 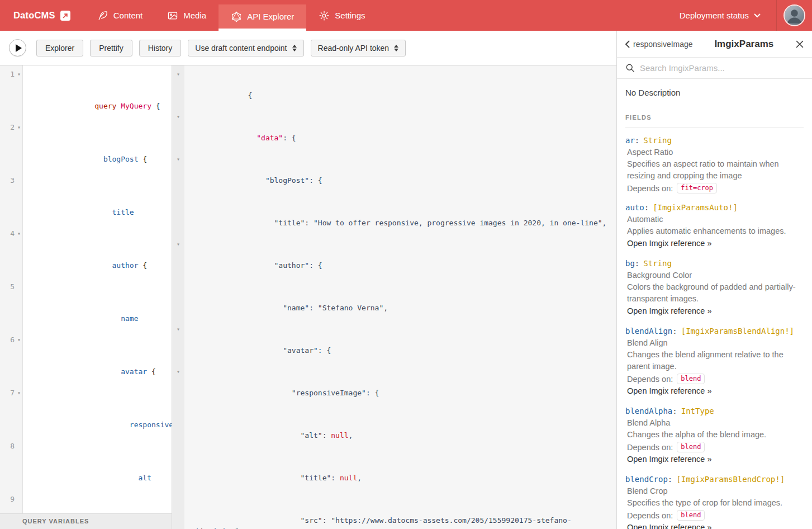 What do you see at coordinates (285, 265) in the screenshot?
I see `response-line-code: "author": {` at bounding box center [285, 265].